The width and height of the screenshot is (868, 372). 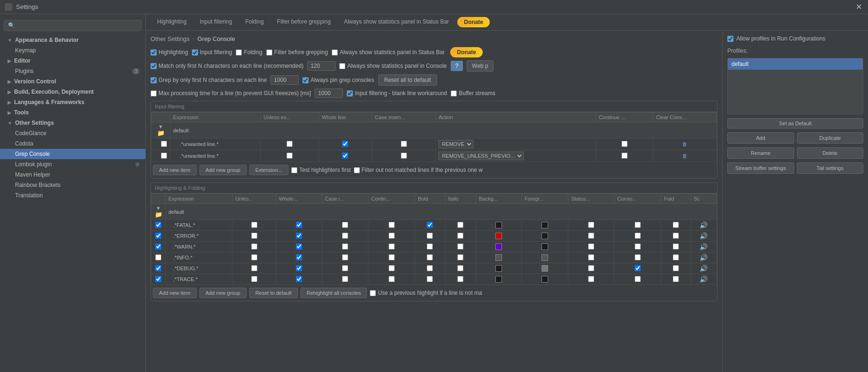 I want to click on reset-all-button: Reset all to default, so click(x=407, y=80).